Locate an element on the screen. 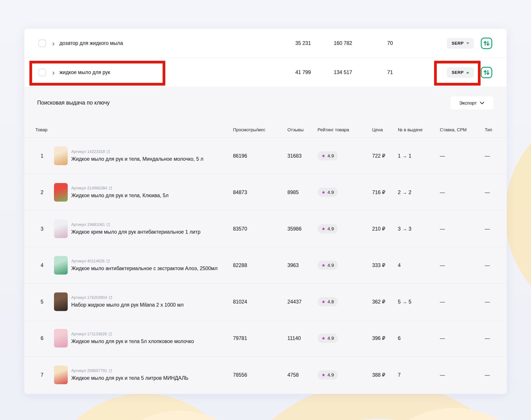 The width and height of the screenshot is (531, 420). keyword-label: жидкое мыло для рук is located at coordinates (85, 72).